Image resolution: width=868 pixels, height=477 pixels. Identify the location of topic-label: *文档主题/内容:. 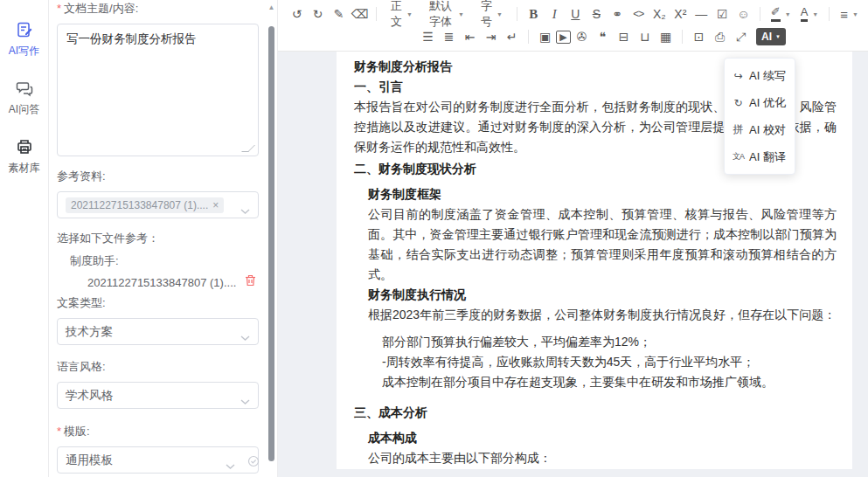
(156, 9).